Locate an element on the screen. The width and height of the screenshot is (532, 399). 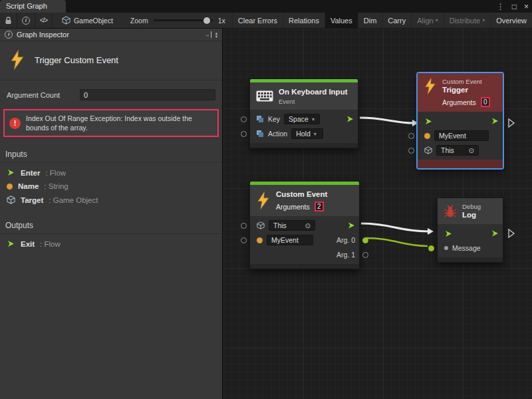
window-controls: ⋮ □ × is located at coordinates (513, 7).